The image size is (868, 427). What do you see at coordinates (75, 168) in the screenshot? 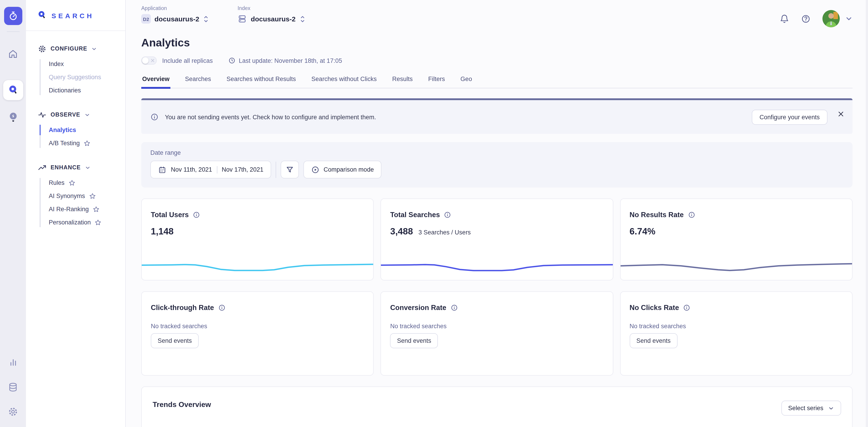
I see `section-head-enhance: ENHANCE` at bounding box center [75, 168].